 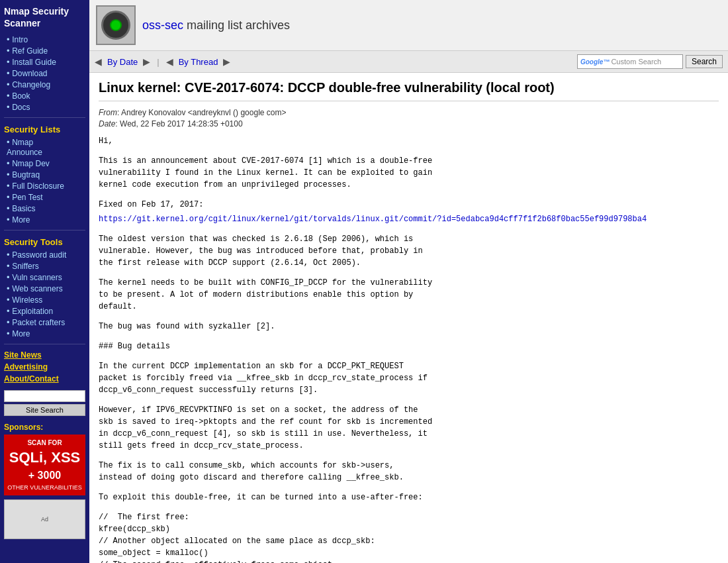 What do you see at coordinates (373, 219) in the screenshot?
I see `commit-link: https://git.kernel.org/cgit/linux/kernel…` at bounding box center [373, 219].